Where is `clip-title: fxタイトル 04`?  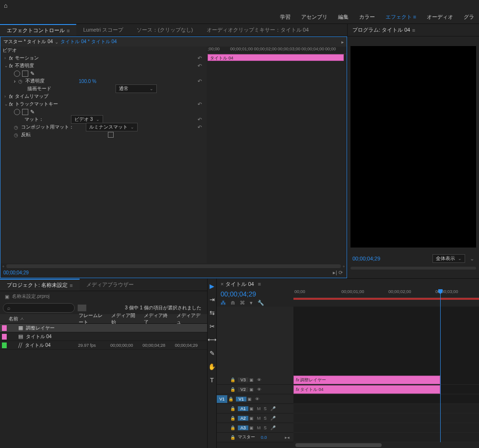 clip-title: fxタイトル 04 is located at coordinates (367, 389).